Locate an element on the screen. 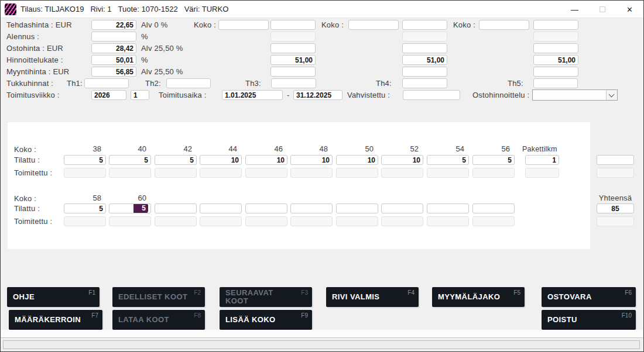 This screenshot has width=644, height=352. paketti-toimitettu-input is located at coordinates (542, 173).